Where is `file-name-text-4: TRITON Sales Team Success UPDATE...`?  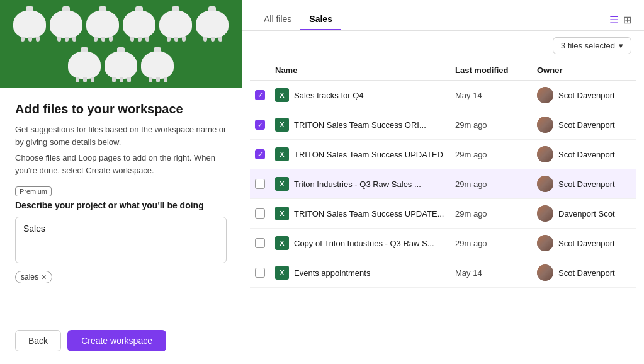 file-name-text-4: TRITON Sales Team Success UPDATE... is located at coordinates (369, 214).